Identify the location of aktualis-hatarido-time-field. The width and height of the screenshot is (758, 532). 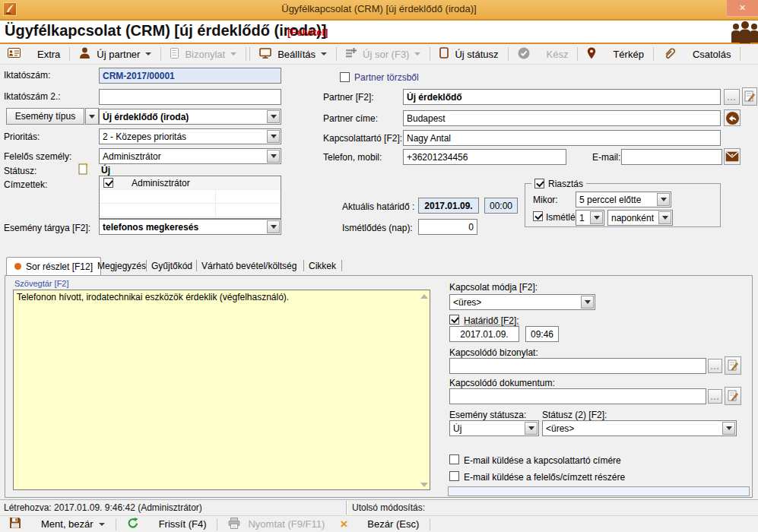
(501, 205).